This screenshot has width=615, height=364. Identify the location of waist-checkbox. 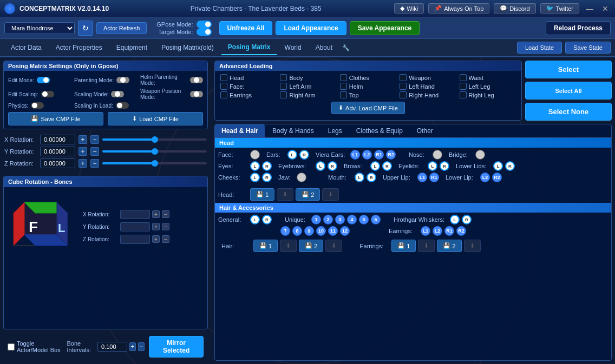
(463, 78).